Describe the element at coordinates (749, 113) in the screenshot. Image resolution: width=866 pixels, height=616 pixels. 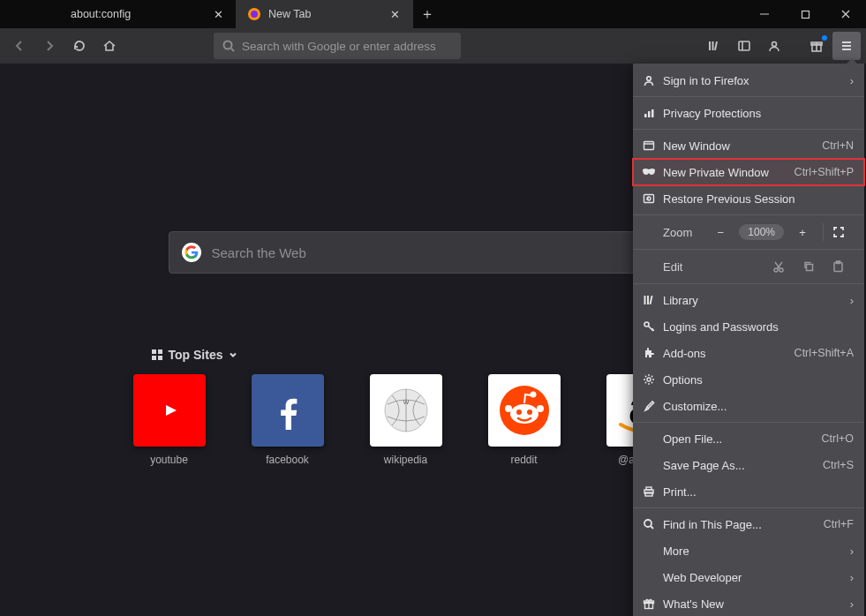
I see `menu-privacy-protections: Privacy Protections` at that location.